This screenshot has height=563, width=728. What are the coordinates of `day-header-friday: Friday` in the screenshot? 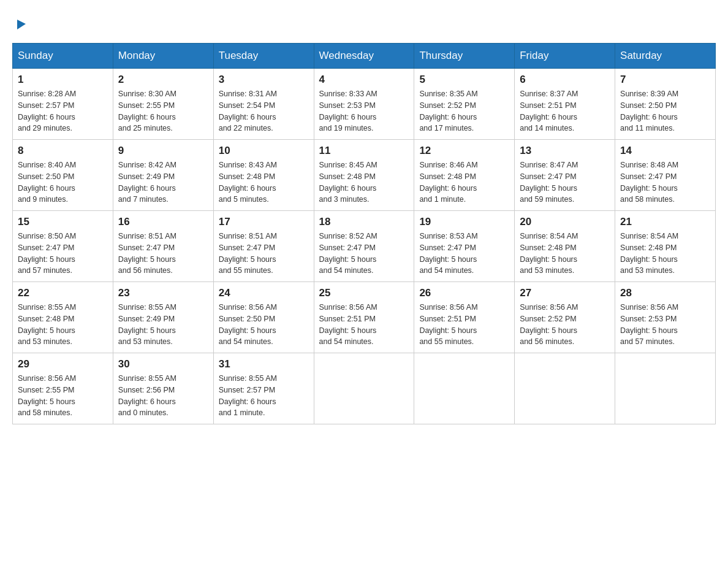 It's located at (565, 56).